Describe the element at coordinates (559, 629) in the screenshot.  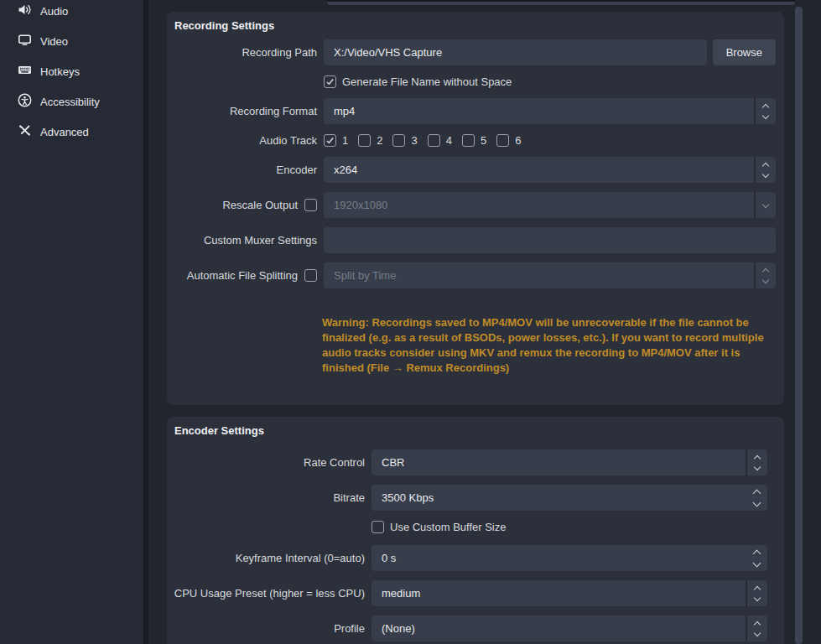
I see `profile-value: (None)` at that location.